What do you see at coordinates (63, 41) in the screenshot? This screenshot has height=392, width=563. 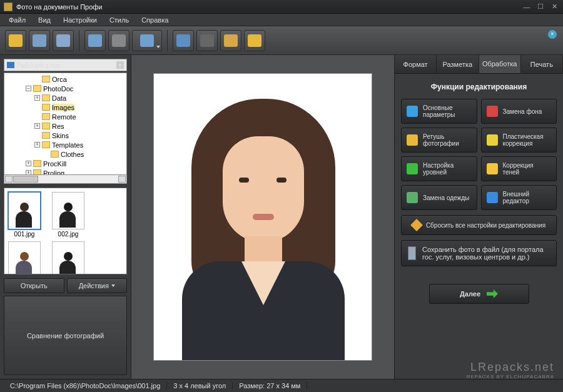 I see `print-icon` at bounding box center [63, 41].